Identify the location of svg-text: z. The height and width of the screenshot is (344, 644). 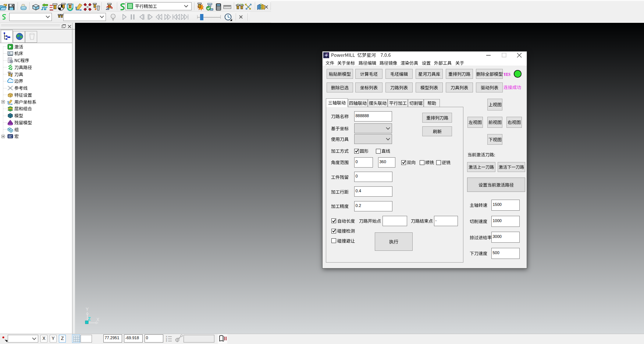
(166, 341).